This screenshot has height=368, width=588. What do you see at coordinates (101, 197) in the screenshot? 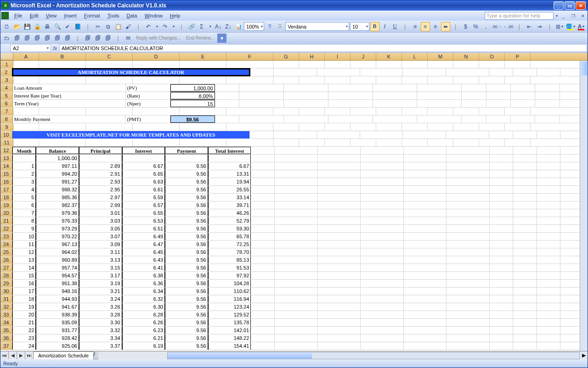
I see `table-cell: 2.97` at bounding box center [101, 197].